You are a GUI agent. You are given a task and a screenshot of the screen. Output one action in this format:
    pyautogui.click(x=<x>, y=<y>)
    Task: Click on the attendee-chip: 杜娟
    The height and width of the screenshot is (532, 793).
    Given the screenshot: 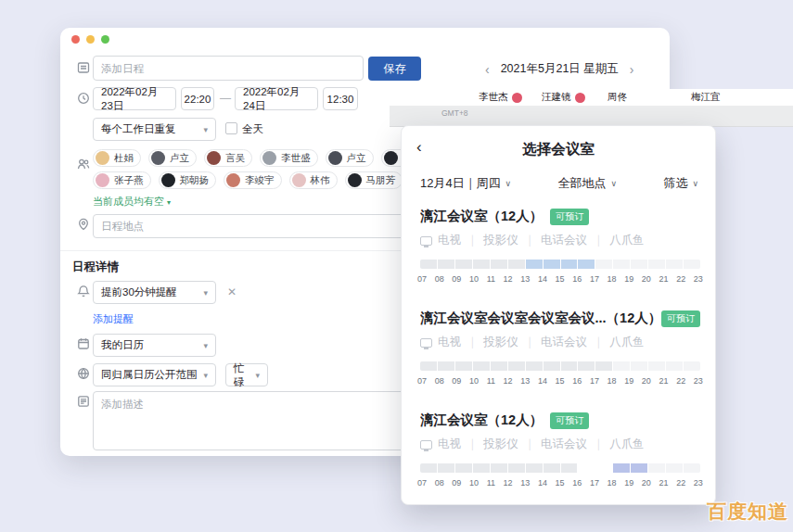 What is the action you would take?
    pyautogui.click(x=117, y=158)
    